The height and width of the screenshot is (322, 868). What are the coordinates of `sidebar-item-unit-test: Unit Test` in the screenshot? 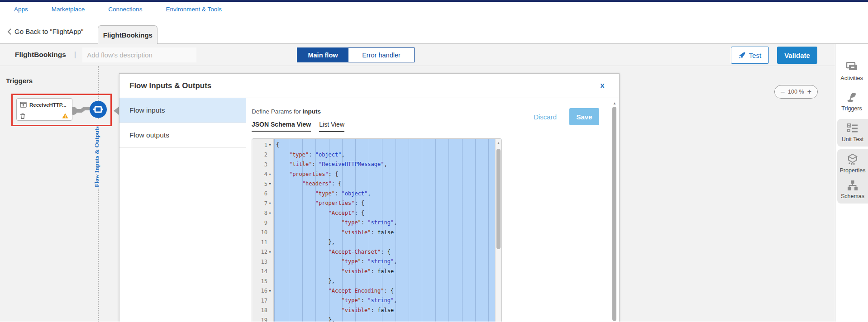 It's located at (853, 133).